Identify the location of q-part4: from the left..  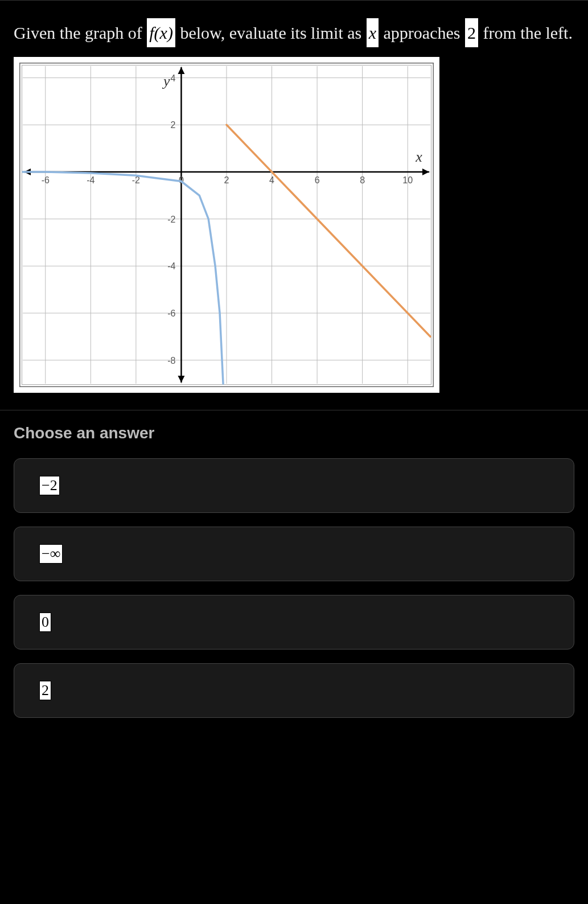
(527, 33).